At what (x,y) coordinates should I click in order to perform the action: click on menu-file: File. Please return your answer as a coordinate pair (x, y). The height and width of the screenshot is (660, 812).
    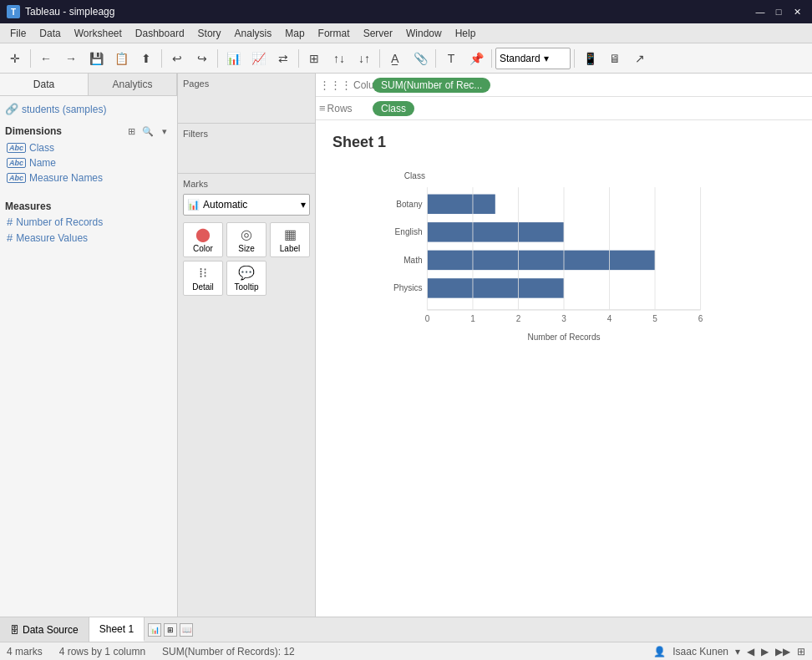
    Looking at the image, I should click on (18, 33).